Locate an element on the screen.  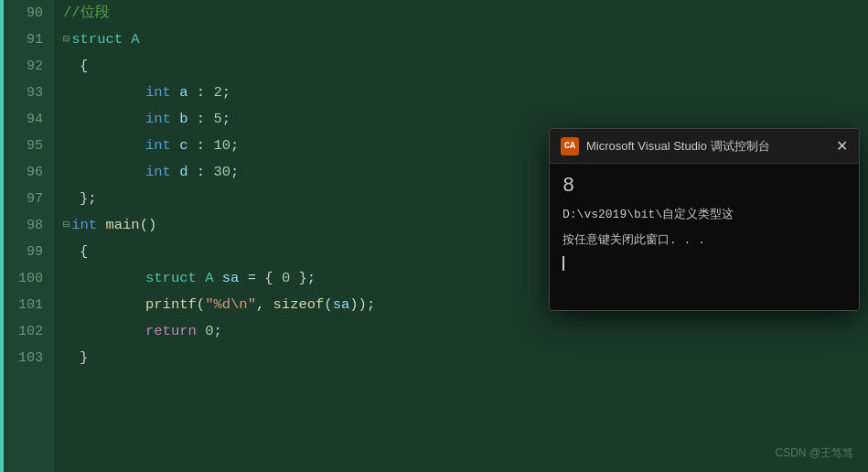
var-d: d is located at coordinates (183, 172).